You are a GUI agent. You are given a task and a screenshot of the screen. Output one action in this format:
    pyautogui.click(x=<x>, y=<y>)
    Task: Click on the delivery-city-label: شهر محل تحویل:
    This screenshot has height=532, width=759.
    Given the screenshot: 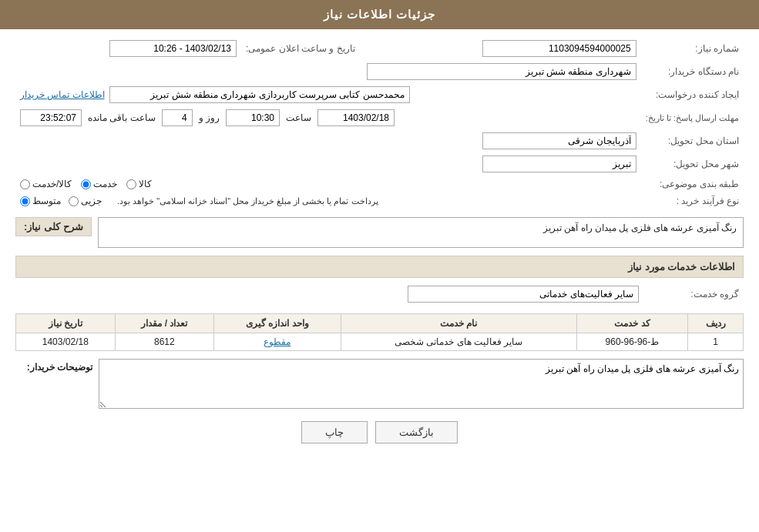 What is the action you would take?
    pyautogui.click(x=692, y=164)
    